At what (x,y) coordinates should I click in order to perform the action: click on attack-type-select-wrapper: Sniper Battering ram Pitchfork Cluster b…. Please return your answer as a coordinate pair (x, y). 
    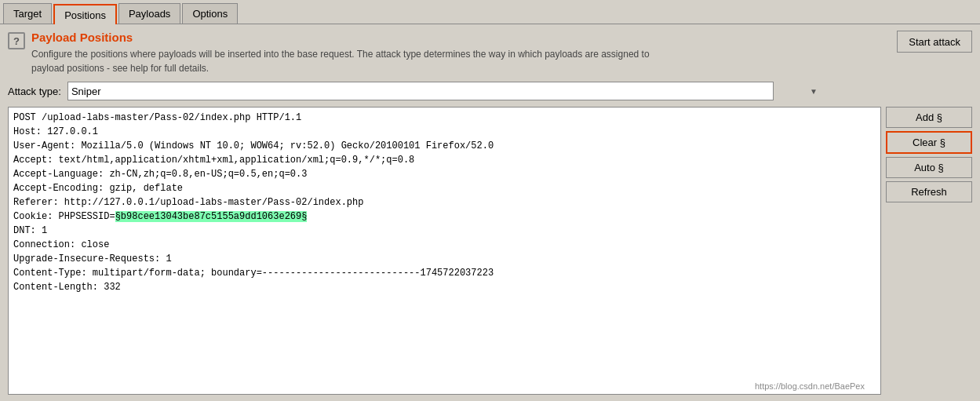
    Looking at the image, I should click on (444, 91).